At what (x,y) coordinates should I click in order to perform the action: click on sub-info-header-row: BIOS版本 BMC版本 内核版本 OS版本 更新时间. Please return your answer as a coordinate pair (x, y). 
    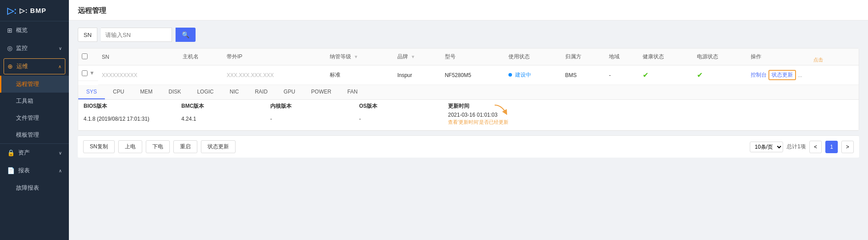
    Looking at the image, I should click on (468, 105).